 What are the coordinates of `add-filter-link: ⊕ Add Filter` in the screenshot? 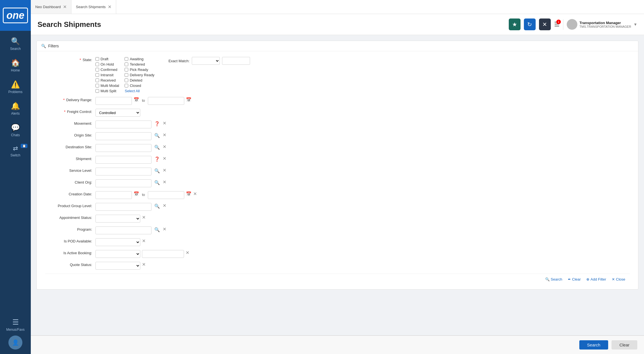 It's located at (596, 279).